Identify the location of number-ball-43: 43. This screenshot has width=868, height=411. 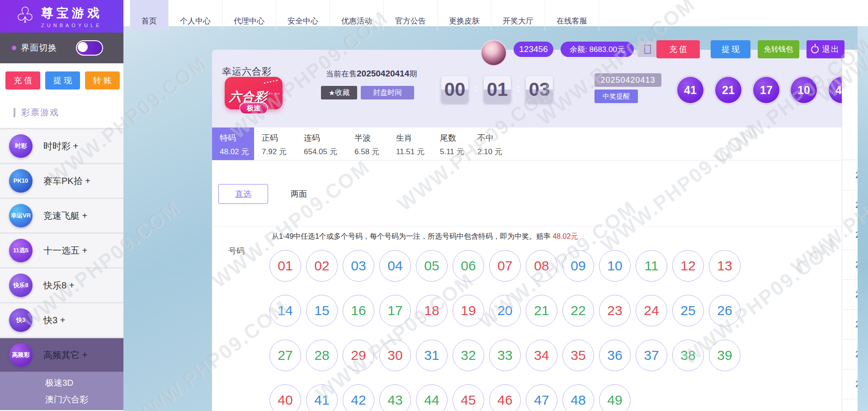
(395, 398).